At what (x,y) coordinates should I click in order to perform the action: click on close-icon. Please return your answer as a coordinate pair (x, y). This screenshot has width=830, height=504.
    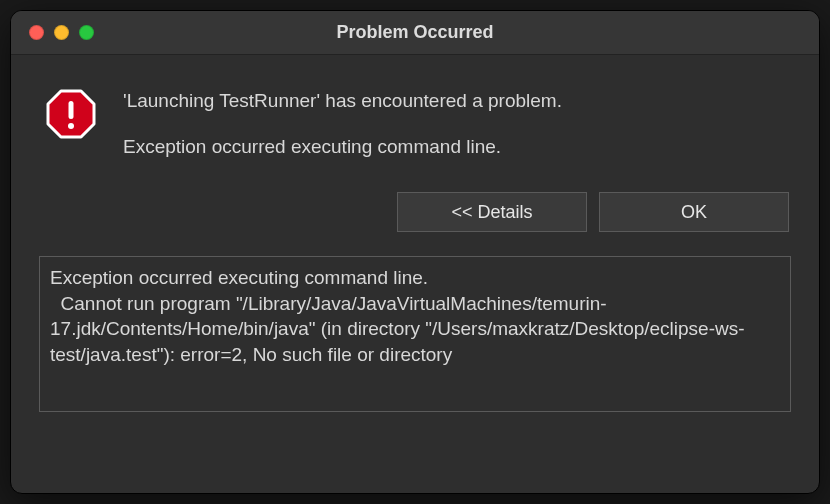
    Looking at the image, I should click on (36, 32).